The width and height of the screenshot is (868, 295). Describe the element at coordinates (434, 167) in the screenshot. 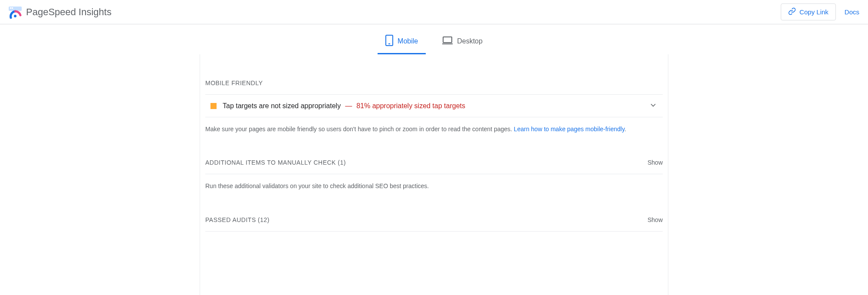

I see `additional-items-header: Additional items to manually check (1) S…` at that location.